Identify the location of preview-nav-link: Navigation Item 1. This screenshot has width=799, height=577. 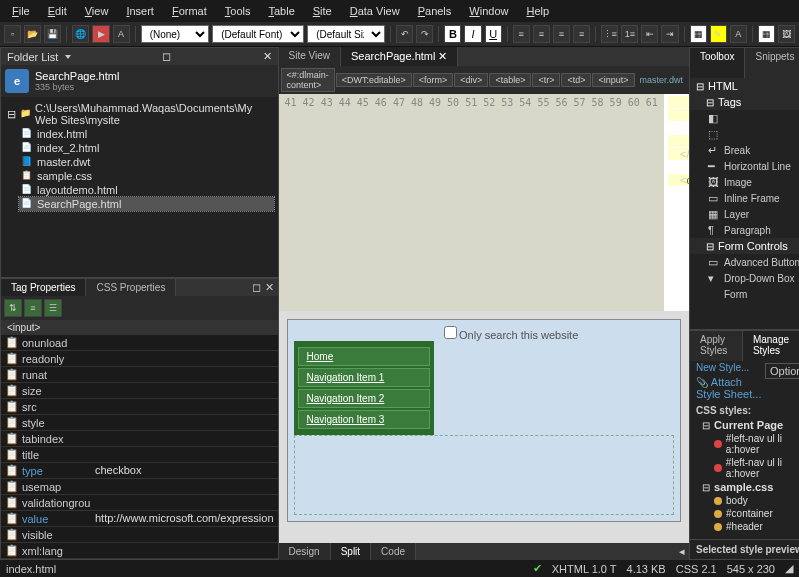
(364, 378).